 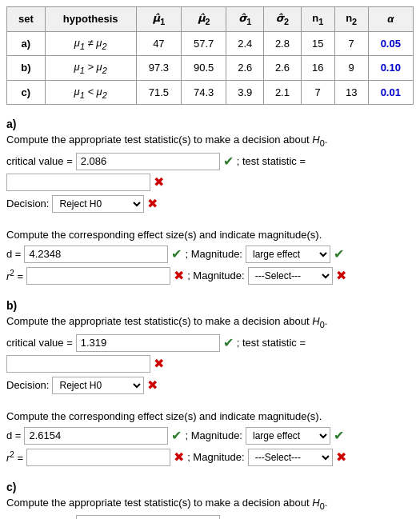 What do you see at coordinates (245, 19) in the screenshot?
I see `col-sigma1: σ̂1` at bounding box center [245, 19].